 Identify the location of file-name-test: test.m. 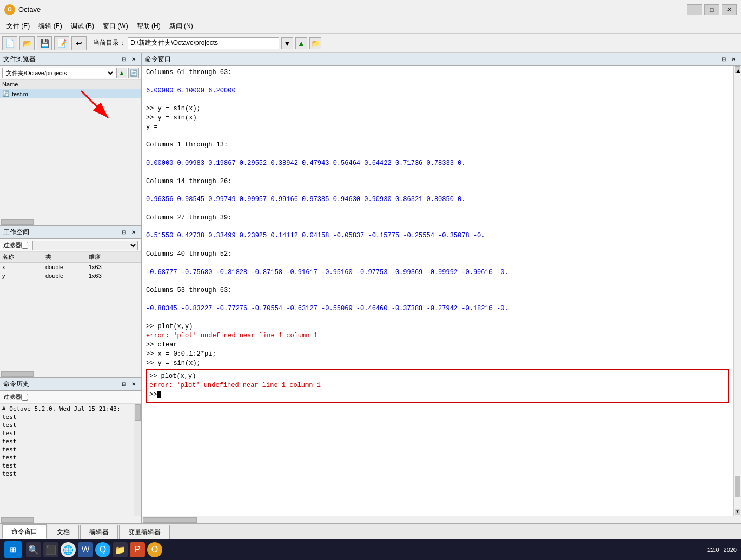
(20, 94).